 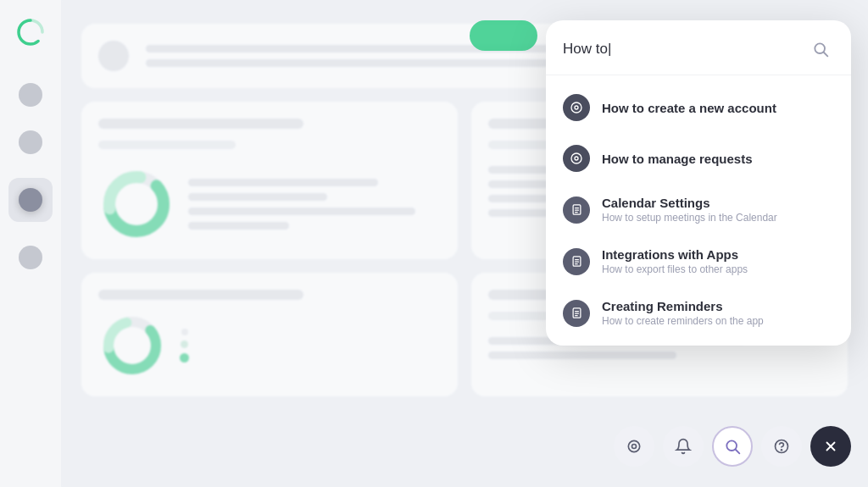 I want to click on result-text-3: Calendar Settings How to setup meetings …, so click(x=690, y=210).